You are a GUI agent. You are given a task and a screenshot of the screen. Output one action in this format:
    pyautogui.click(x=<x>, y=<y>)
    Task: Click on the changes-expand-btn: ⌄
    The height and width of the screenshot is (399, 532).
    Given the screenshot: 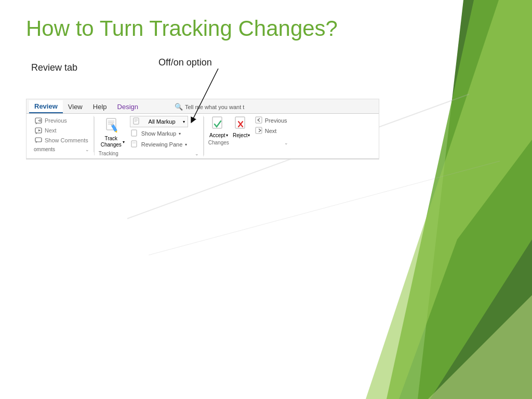 What is the action you would take?
    pyautogui.click(x=286, y=143)
    